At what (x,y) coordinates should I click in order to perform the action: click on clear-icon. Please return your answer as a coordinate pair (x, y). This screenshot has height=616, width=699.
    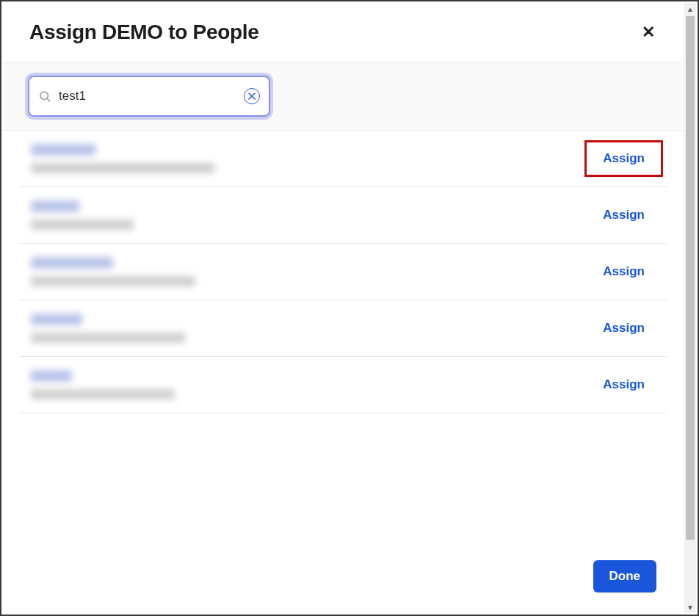
    Looking at the image, I should click on (252, 96).